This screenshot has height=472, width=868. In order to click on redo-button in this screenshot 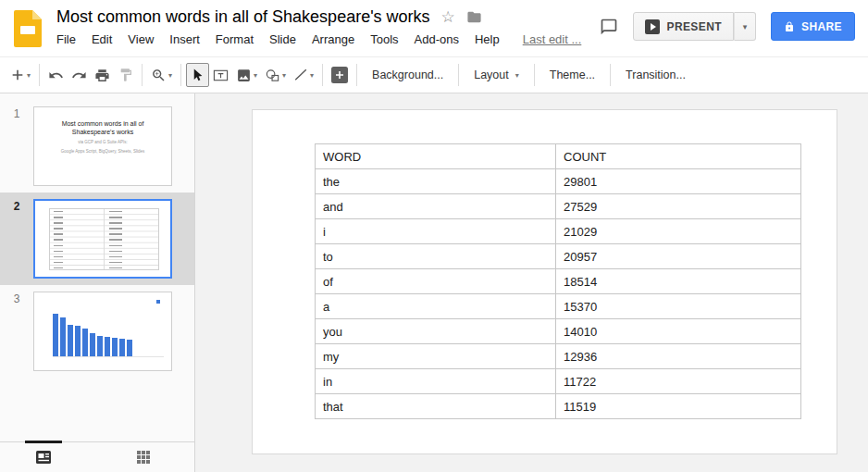, I will do `click(80, 75)`.